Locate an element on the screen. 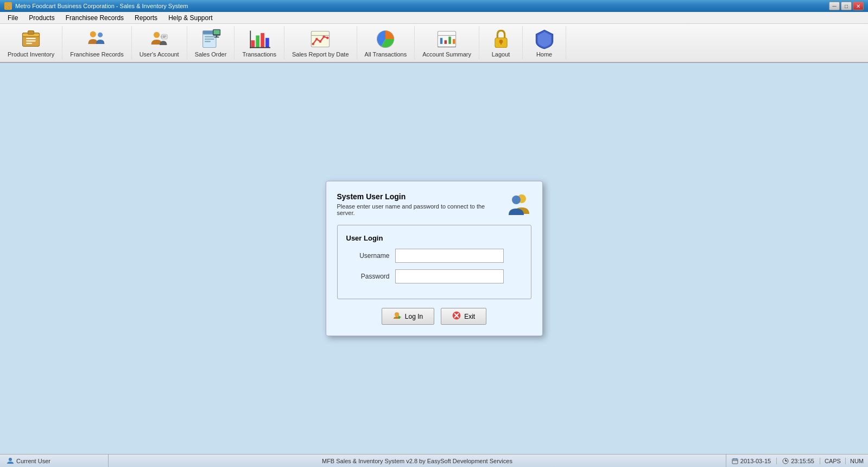 This screenshot has width=868, height=467. status-caps: CAPS is located at coordinates (833, 461).